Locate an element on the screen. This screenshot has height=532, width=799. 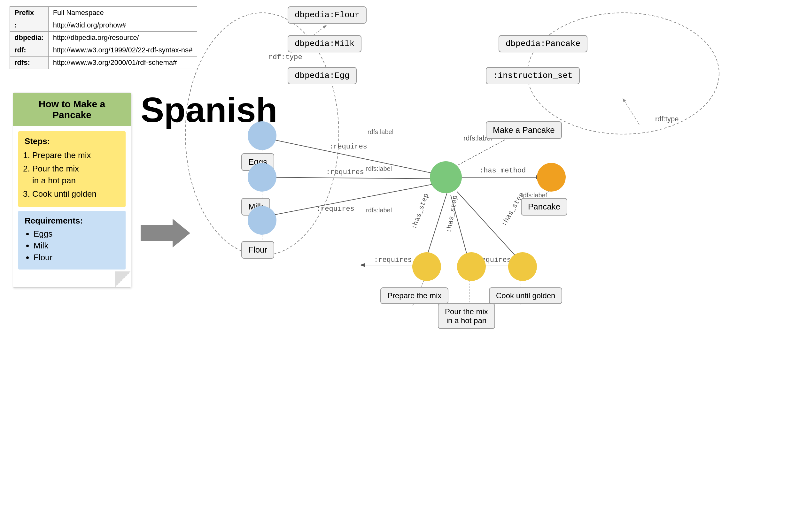
circle-egg is located at coordinates (262, 136).